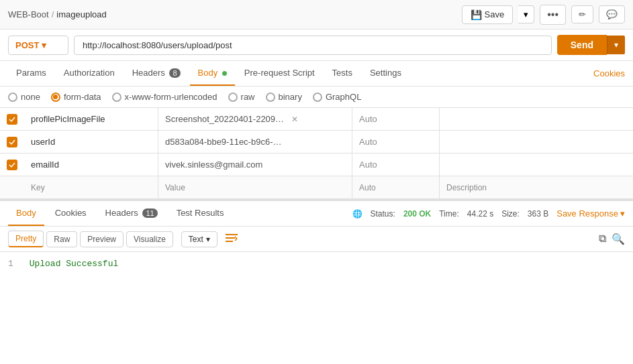 The image size is (633, 364). What do you see at coordinates (337, 97) in the screenshot?
I see `radio-graphql: GraphQL` at bounding box center [337, 97].